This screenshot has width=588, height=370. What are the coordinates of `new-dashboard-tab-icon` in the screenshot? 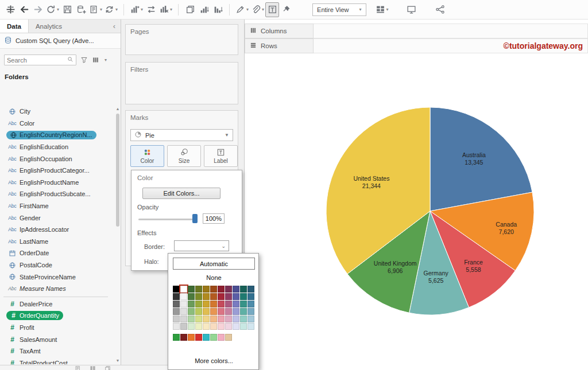 It's located at (108, 368).